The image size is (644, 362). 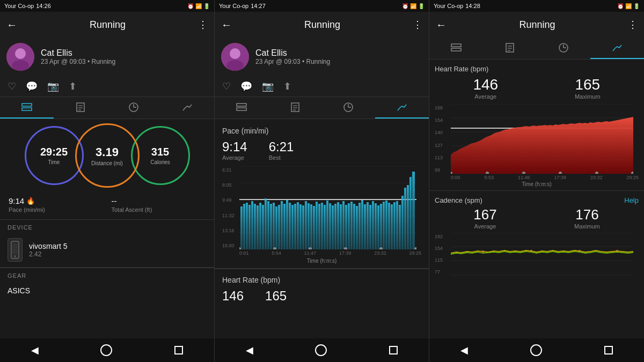 What do you see at coordinates (322, 280) in the screenshot?
I see `hr-title-2: Heart Rate (bpm)` at bounding box center [322, 280].